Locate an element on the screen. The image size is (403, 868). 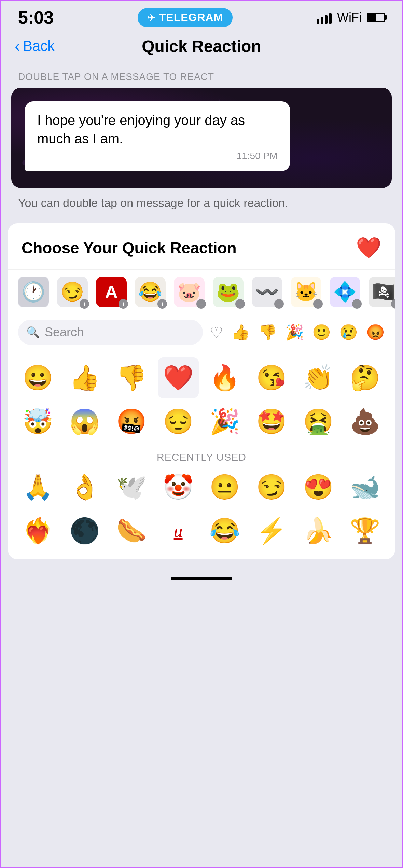
choose-reaction-header: Choose Your Quick Reaction ❤️ is located at coordinates (202, 248).